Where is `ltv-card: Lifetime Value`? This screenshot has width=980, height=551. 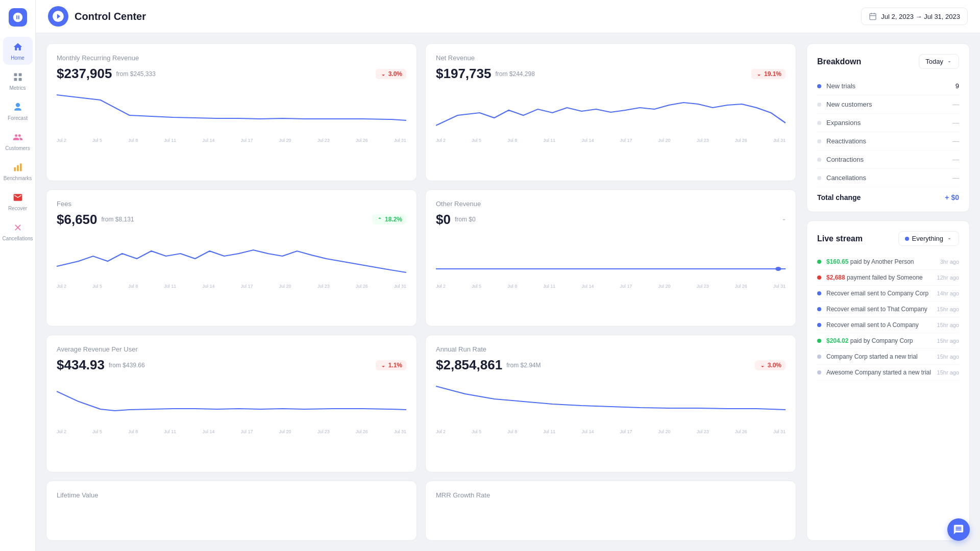
ltv-card: Lifetime Value is located at coordinates (232, 511).